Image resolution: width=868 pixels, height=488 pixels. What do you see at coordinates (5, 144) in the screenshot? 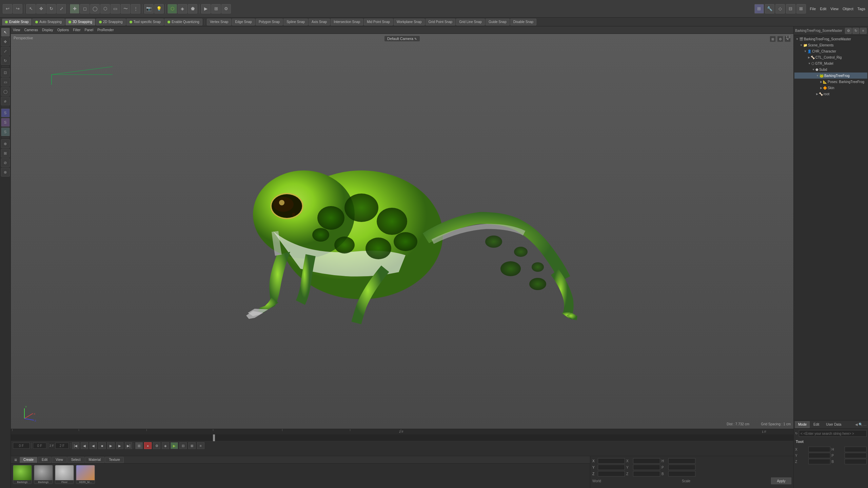
I see `tool-brush: ⊕` at bounding box center [5, 144].